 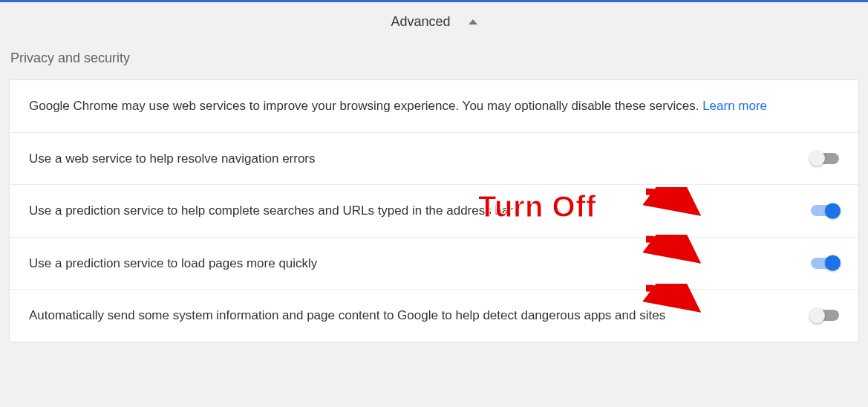 What do you see at coordinates (538, 206) in the screenshot?
I see `annotation-label: Turn Off` at bounding box center [538, 206].